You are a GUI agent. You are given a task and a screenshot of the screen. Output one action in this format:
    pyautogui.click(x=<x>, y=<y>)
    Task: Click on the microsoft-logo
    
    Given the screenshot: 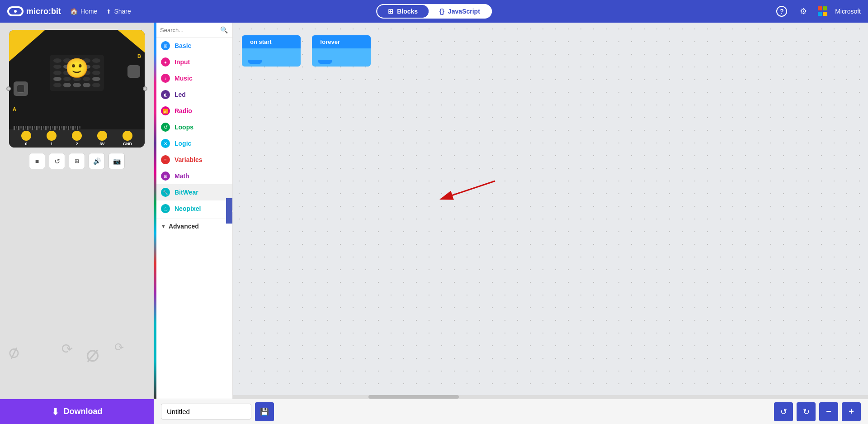 What is the action you would take?
    pyautogui.click(x=823, y=11)
    